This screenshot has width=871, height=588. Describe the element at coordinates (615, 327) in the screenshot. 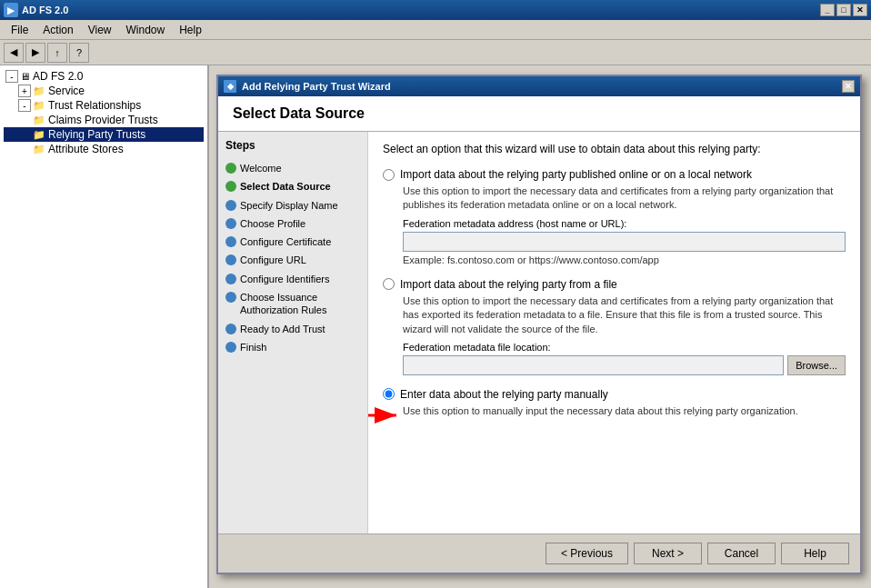

I see `option-file: Import data about the relying party from…` at that location.